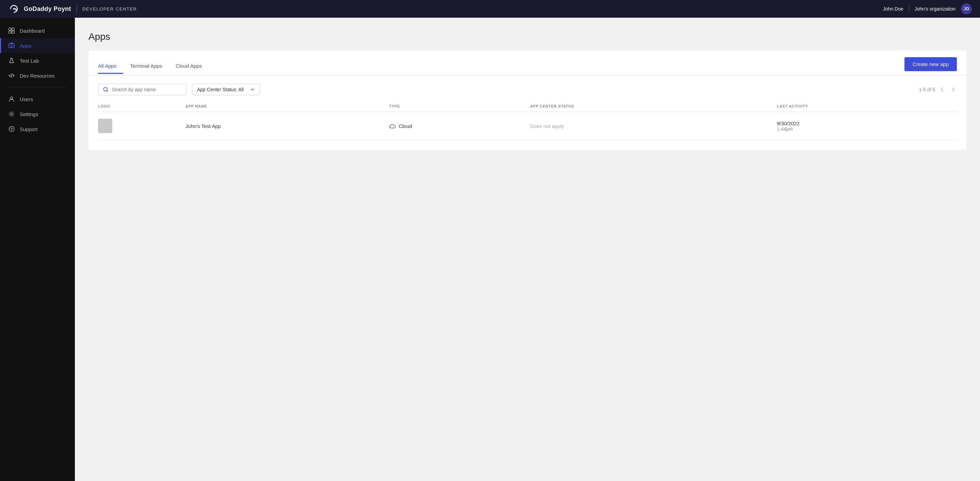 The image size is (980, 481). I want to click on col-header-activity: LAST ACTIVITY, so click(865, 107).